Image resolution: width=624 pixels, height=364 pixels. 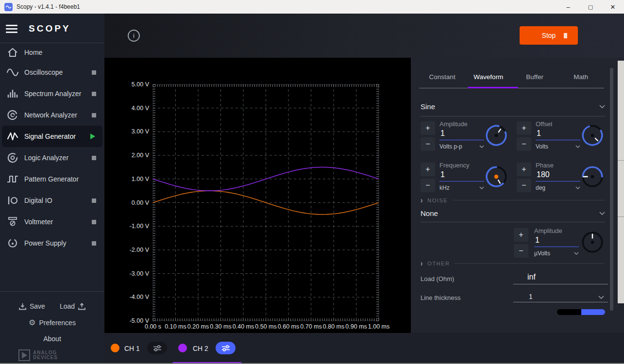 I want to click on noise-section-header: › NOISE, so click(x=512, y=200).